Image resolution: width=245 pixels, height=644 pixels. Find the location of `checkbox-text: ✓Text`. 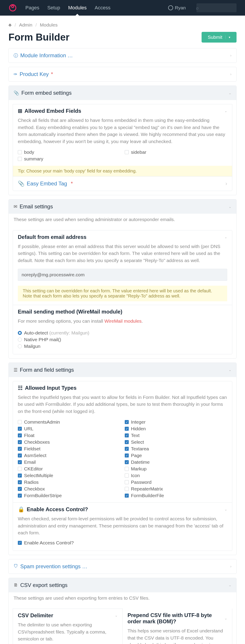

checkbox-text: ✓Text is located at coordinates (176, 436).